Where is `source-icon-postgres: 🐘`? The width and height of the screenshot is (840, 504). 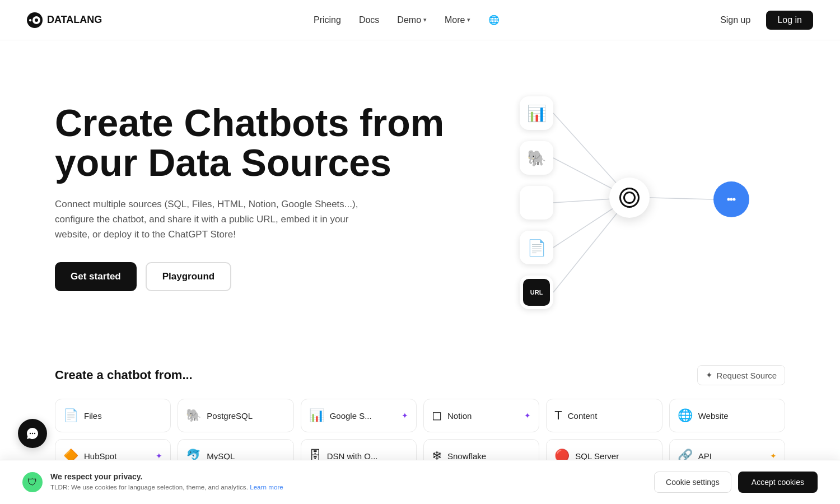
source-icon-postgres: 🐘 is located at coordinates (536, 158).